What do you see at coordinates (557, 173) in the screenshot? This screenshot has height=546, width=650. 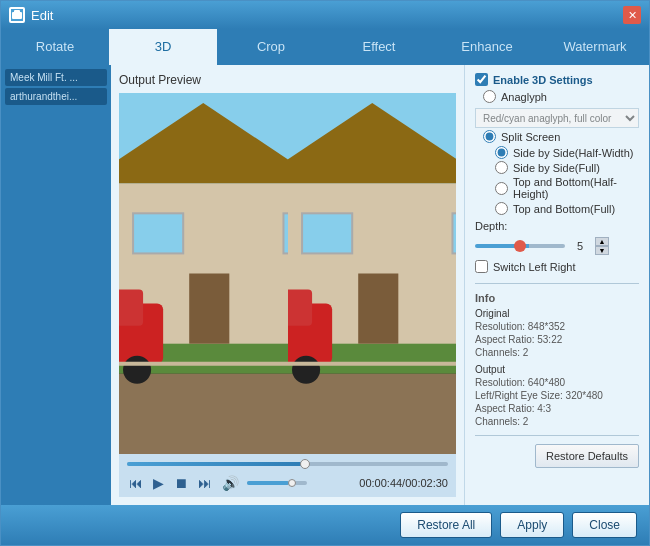 I see `3d-settings-section: Enable 3D Settings Anaglyph Red/cyan ana…` at bounding box center [557, 173].